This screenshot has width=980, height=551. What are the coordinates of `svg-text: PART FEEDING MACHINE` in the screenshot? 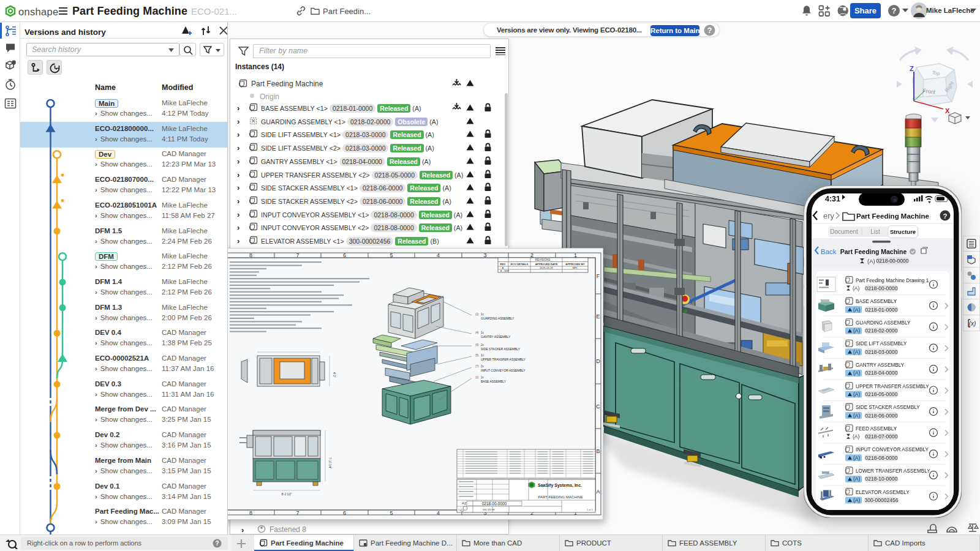 It's located at (560, 497).